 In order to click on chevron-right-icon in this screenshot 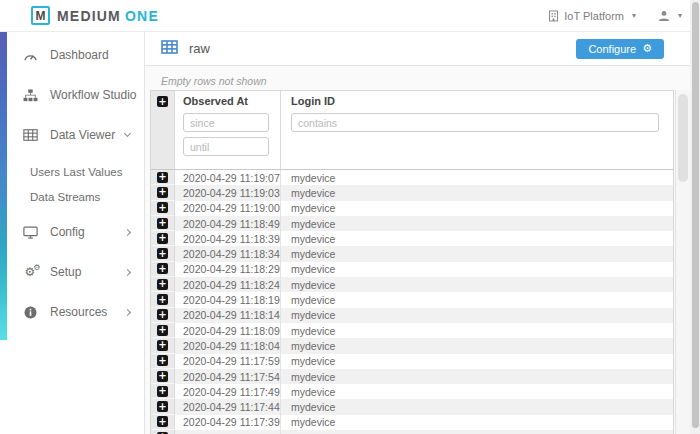, I will do `click(128, 232)`.